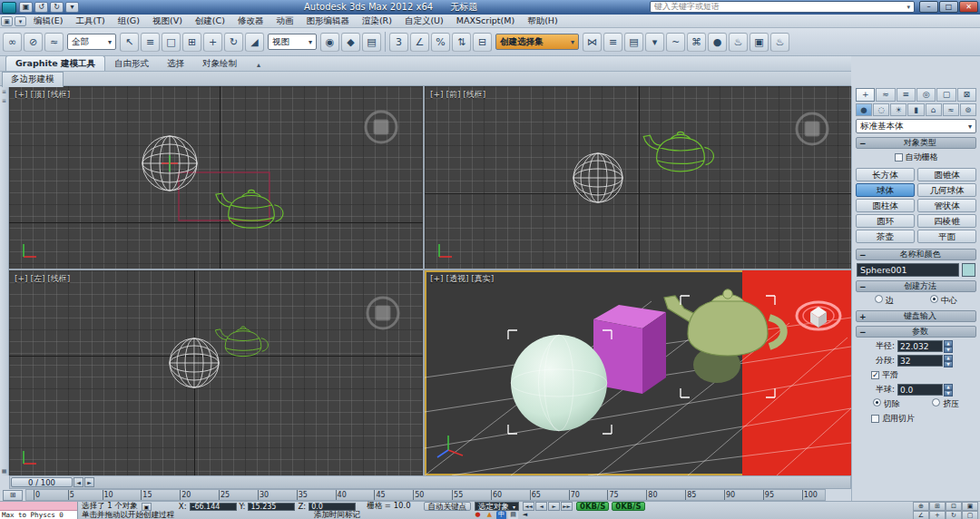 This screenshot has width=980, height=519. What do you see at coordinates (812, 129) in the screenshot?
I see `viewcube-front` at bounding box center [812, 129].